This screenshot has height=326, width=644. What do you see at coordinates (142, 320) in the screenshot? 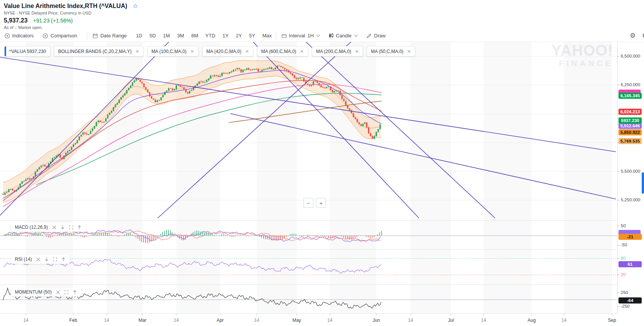
I see `x-axis-label: Mar` at bounding box center [142, 320].